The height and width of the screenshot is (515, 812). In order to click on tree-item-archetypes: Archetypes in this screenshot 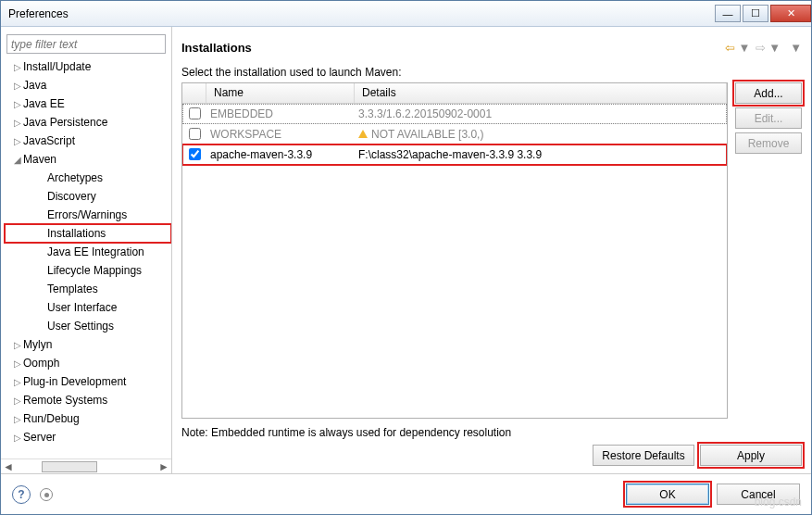, I will do `click(88, 178)`.